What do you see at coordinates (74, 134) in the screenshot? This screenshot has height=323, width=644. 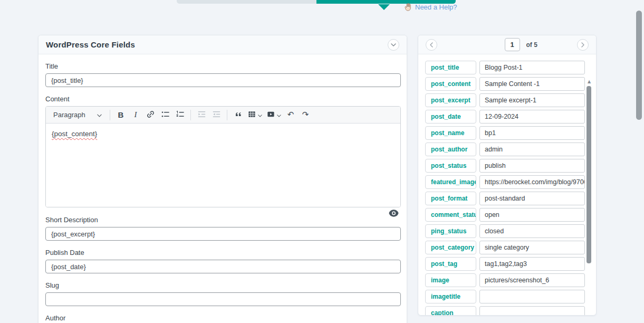 I see `content-editor-text: {post_content}` at bounding box center [74, 134].